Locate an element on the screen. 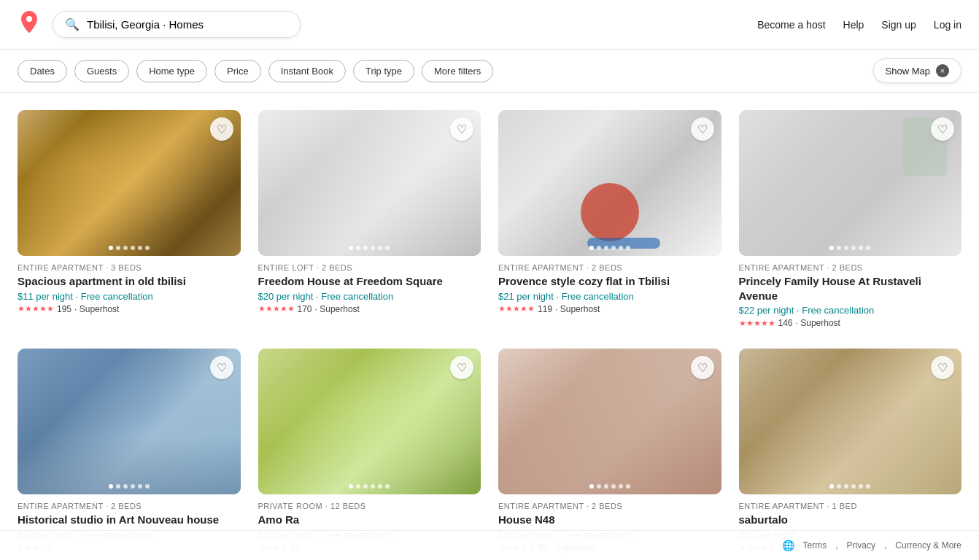 The width and height of the screenshot is (979, 560). rating-count: 195 is located at coordinates (64, 309).